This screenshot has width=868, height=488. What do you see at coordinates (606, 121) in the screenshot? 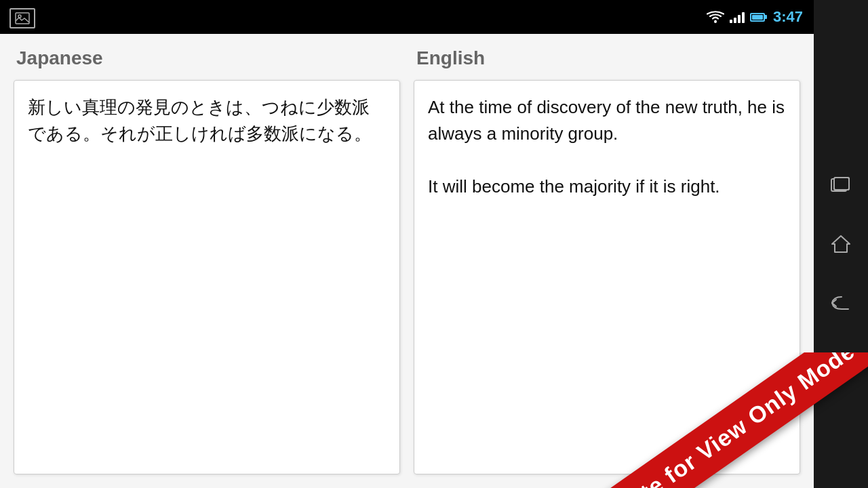
I see `english-text-line1: At the time of discovery of the new trut…` at bounding box center [606, 121].